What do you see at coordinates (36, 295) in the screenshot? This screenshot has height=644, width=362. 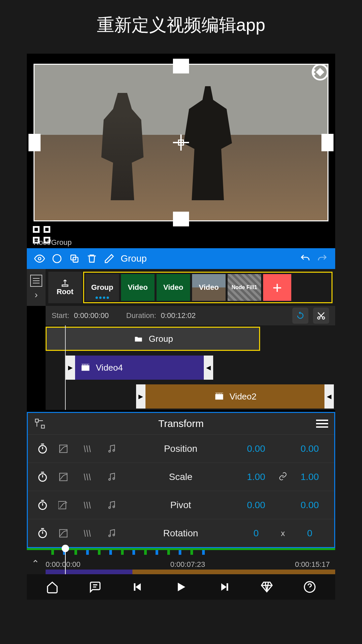 I see `chevron-right-icon: ›` at bounding box center [36, 295].